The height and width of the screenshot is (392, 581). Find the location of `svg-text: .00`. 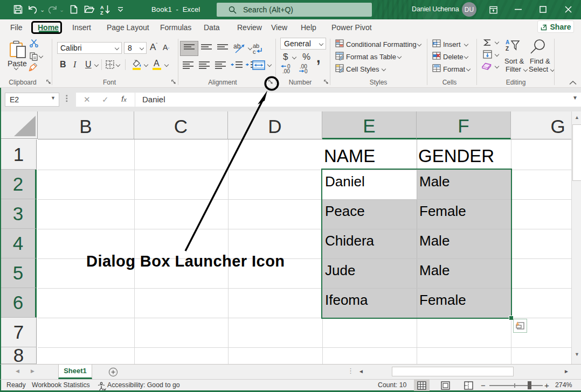

svg-text: .00 is located at coordinates (286, 71).